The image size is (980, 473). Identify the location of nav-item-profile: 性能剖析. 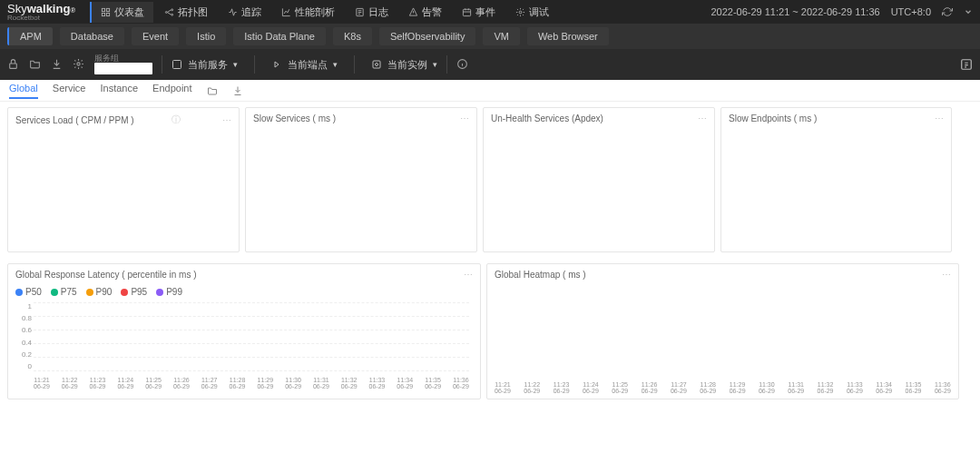
(309, 13).